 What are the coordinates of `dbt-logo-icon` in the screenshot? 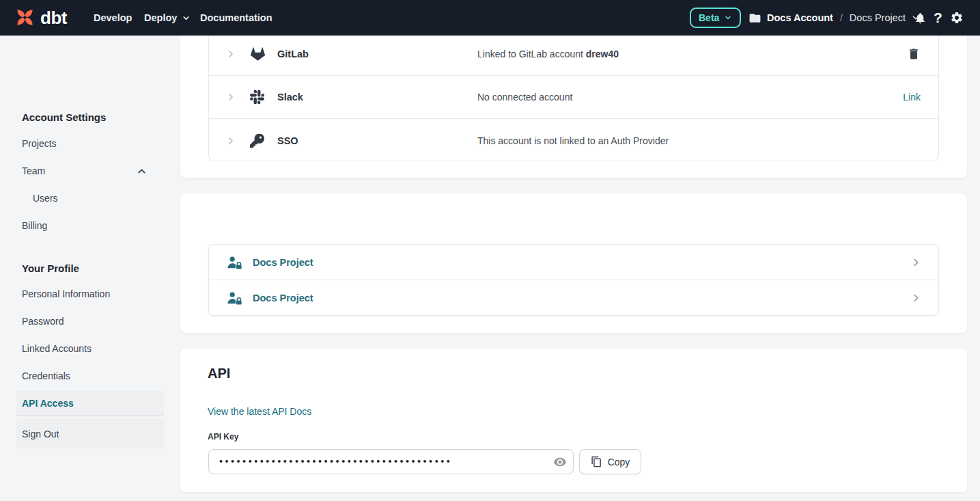 It's located at (25, 18).